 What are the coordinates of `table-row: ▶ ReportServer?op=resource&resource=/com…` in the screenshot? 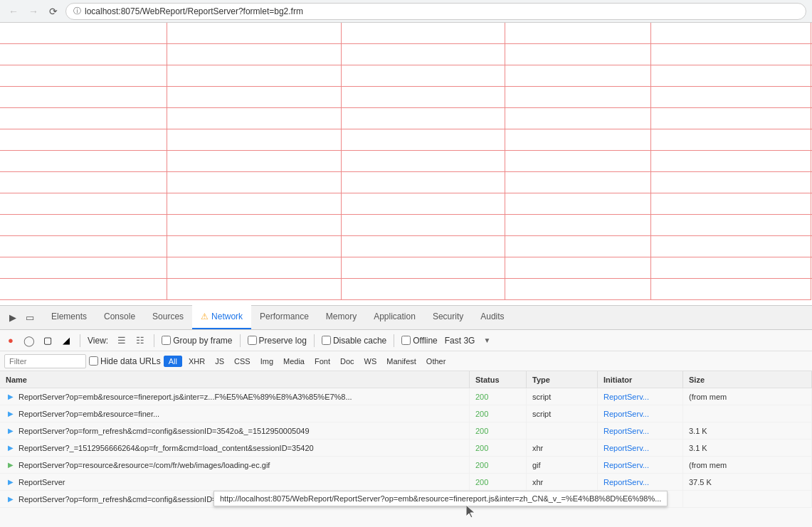 It's located at (406, 465).